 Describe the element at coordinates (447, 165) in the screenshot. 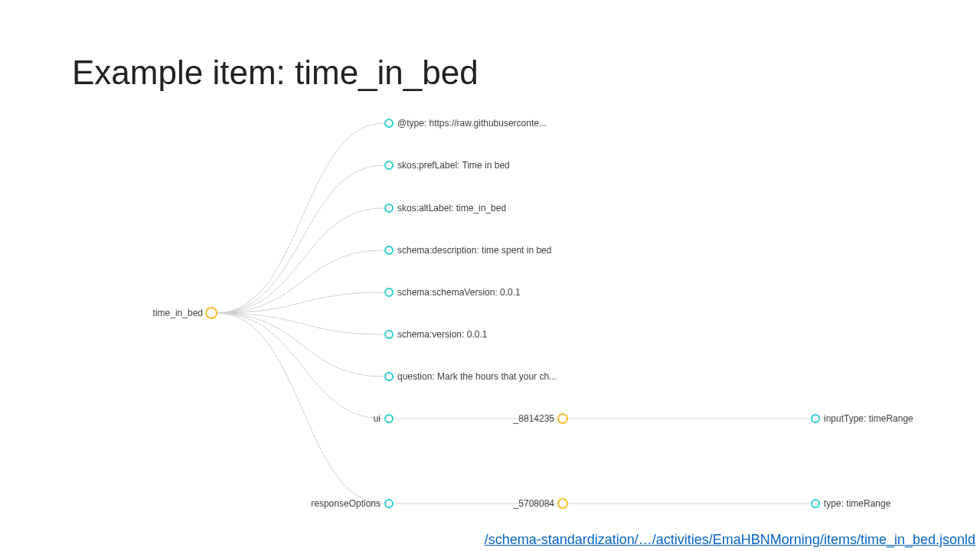

I see `node-branch-1: skos:prefLabel: Time in bed` at that location.